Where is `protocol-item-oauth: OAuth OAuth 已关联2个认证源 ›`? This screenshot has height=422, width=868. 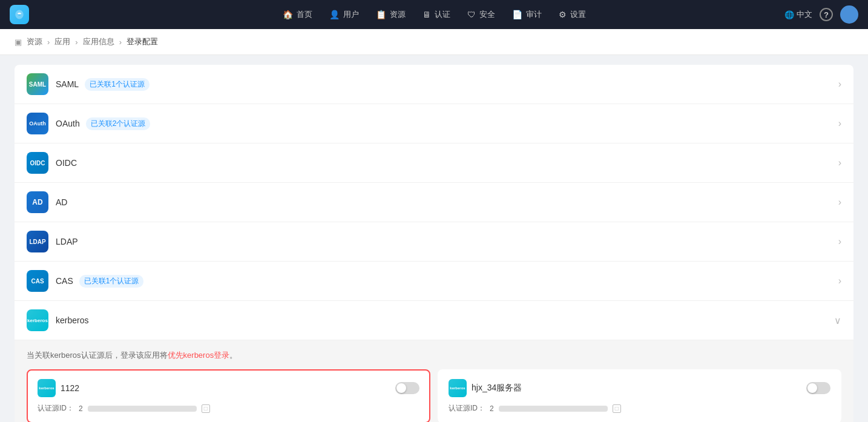
protocol-item-oauth: OAuth OAuth 已关联2个认证源 › is located at coordinates (434, 124).